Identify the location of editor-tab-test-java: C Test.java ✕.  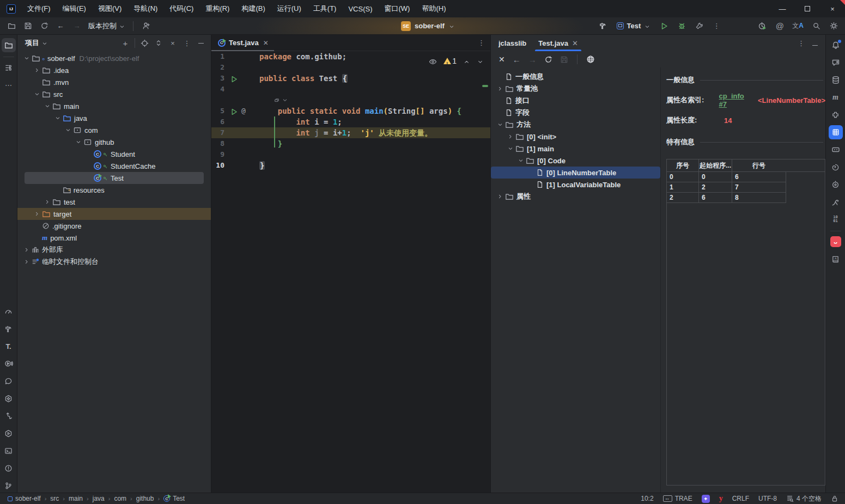
(243, 43).